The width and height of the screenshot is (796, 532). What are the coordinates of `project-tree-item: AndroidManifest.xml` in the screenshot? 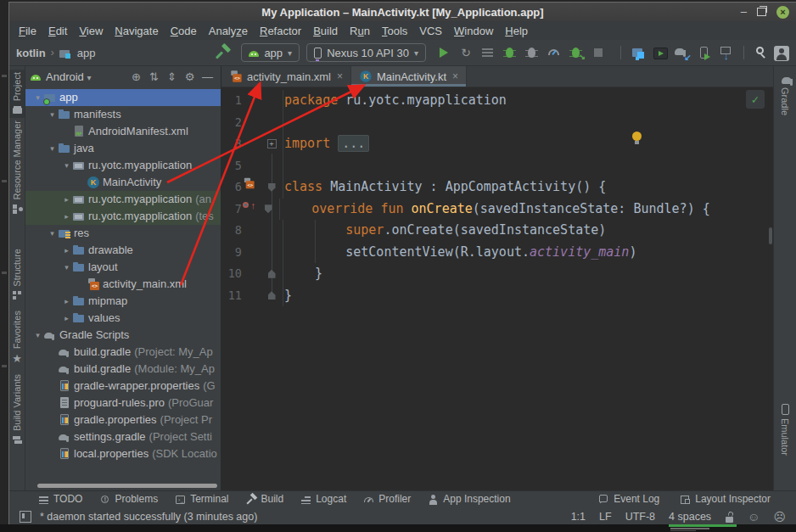 It's located at (123, 132).